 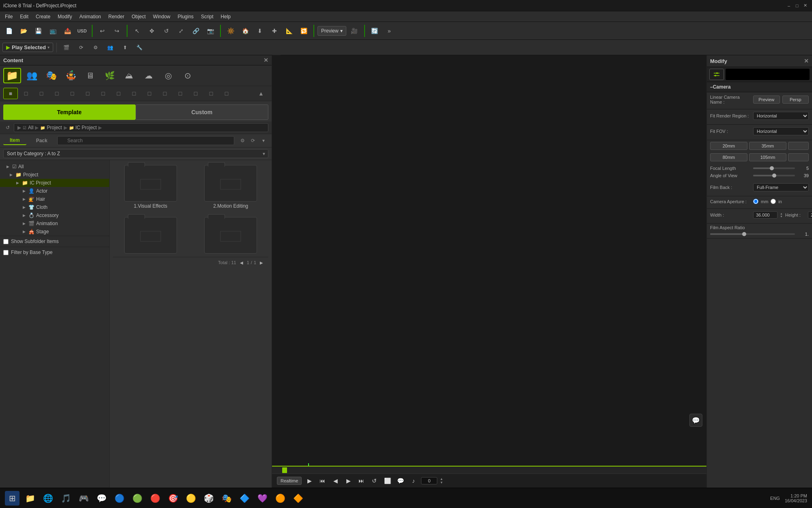 What do you see at coordinates (245, 31) in the screenshot?
I see `home-button: 🏠` at bounding box center [245, 31].